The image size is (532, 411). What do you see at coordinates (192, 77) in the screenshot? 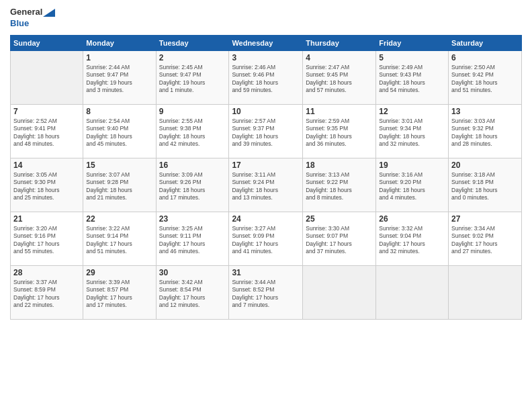
I see `calendar-cell: 2Sunrise: 2:45 AM Sunset: 9:47 PM Daylig…` at bounding box center [192, 77].